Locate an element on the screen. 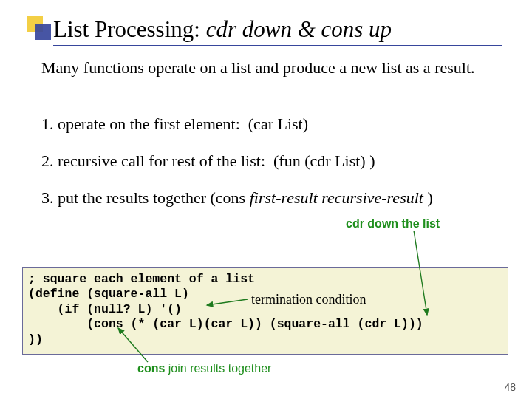 Image resolution: width=532 pixels, height=399 pixels. step-3-italic: first-result recursive-result is located at coordinates (337, 198).